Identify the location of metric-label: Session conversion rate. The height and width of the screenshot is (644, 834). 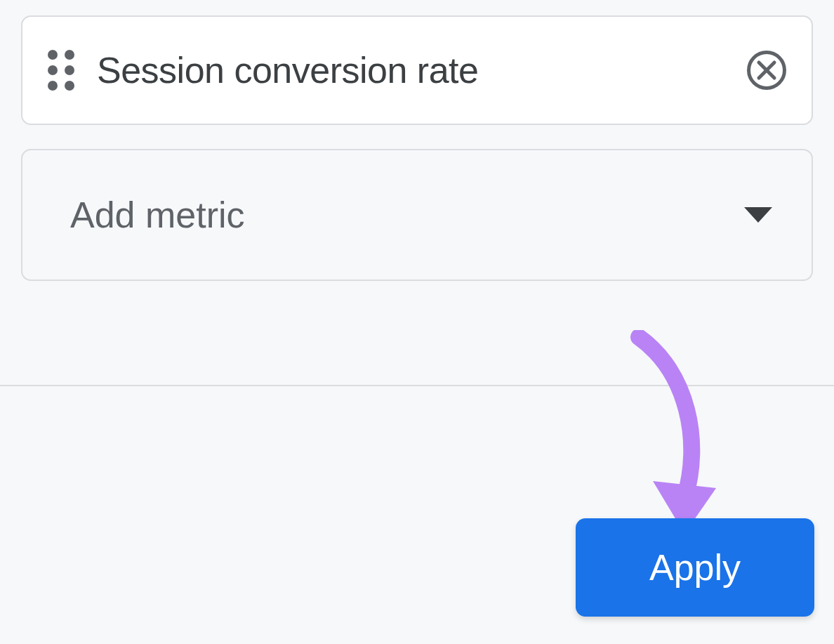
(411, 70).